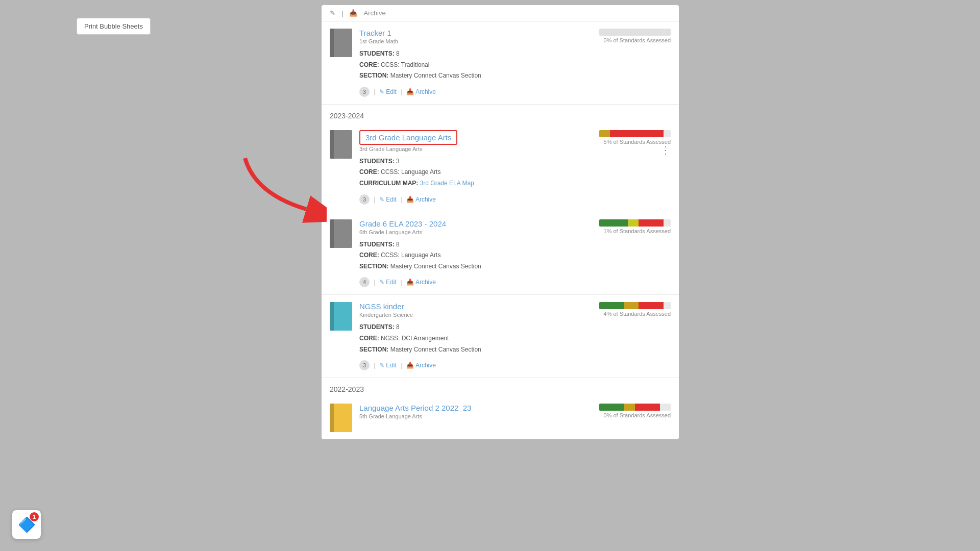 The height and width of the screenshot is (551, 980). What do you see at coordinates (370, 172) in the screenshot?
I see `core-label-2: CORE:` at bounding box center [370, 172].